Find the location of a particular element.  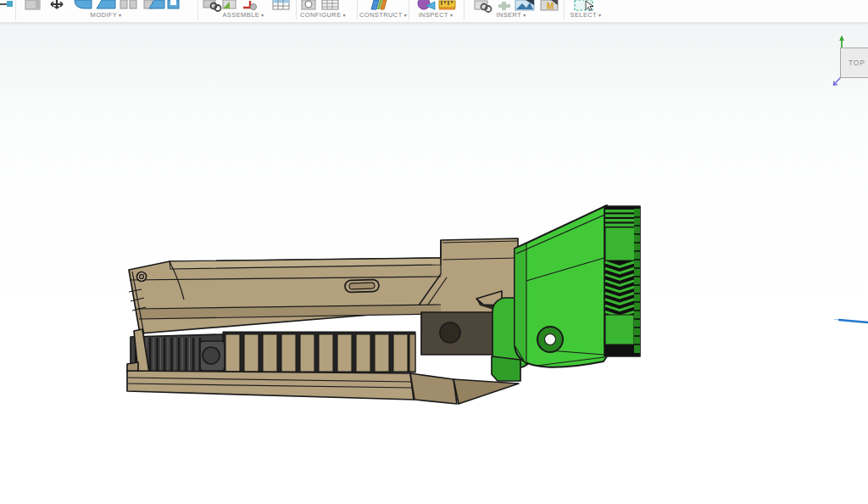

insert-derive-icon is located at coordinates (483, 7).